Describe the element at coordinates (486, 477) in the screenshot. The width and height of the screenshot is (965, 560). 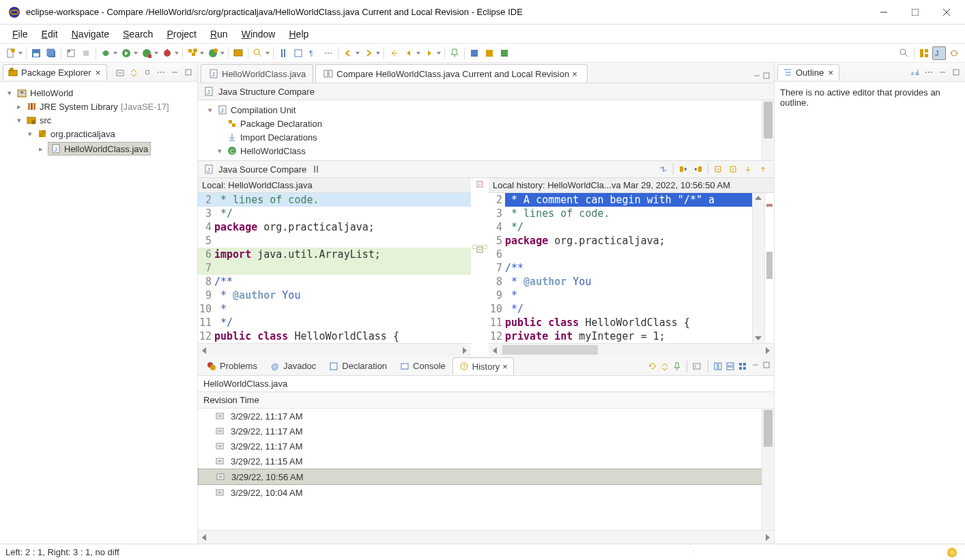
I see `history-row: 3/29/22, 10:56 AM` at that location.